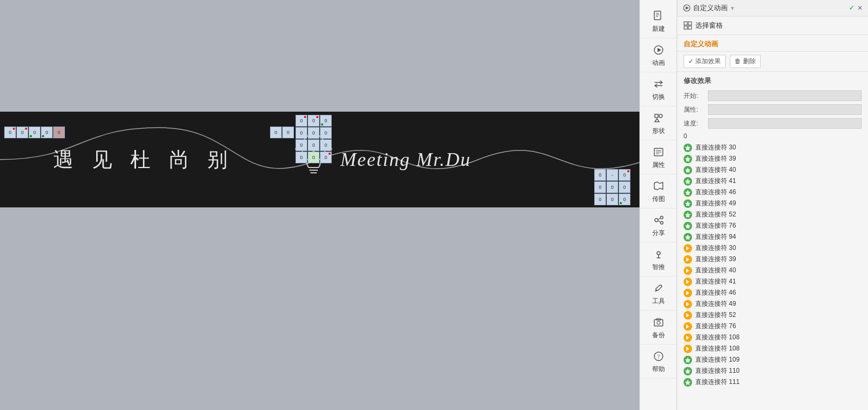 The height and width of the screenshot is (410, 868). I want to click on sidebar-label-shape: 形状, so click(659, 131).